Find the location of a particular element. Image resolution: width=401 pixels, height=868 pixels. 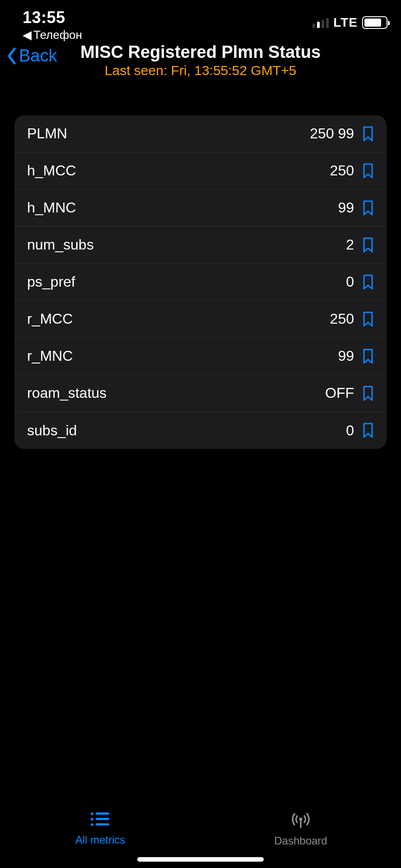

row-label: num_subs is located at coordinates (61, 245).